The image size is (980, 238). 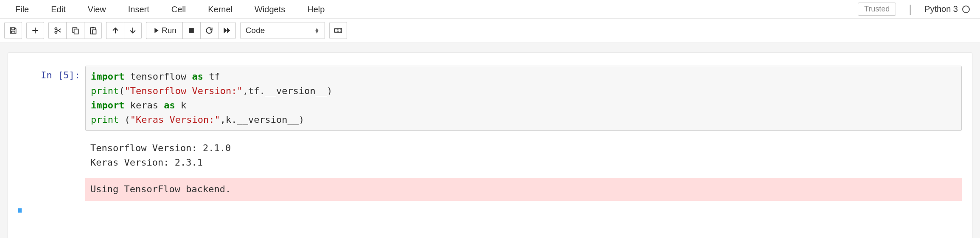 I want to click on input-prompt: In [5]:, so click(x=52, y=98).